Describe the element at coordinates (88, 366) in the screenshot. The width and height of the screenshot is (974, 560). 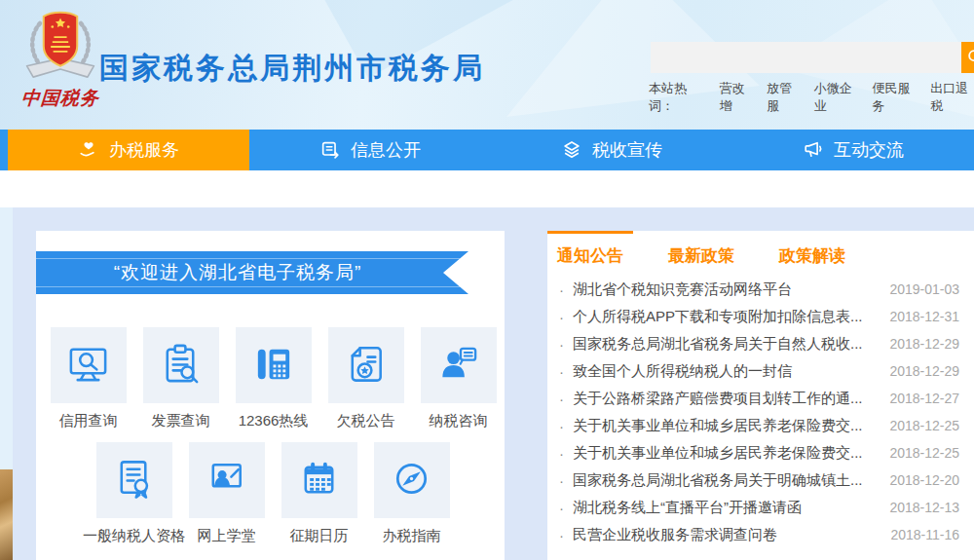
I see `monitor-search-icon` at that location.